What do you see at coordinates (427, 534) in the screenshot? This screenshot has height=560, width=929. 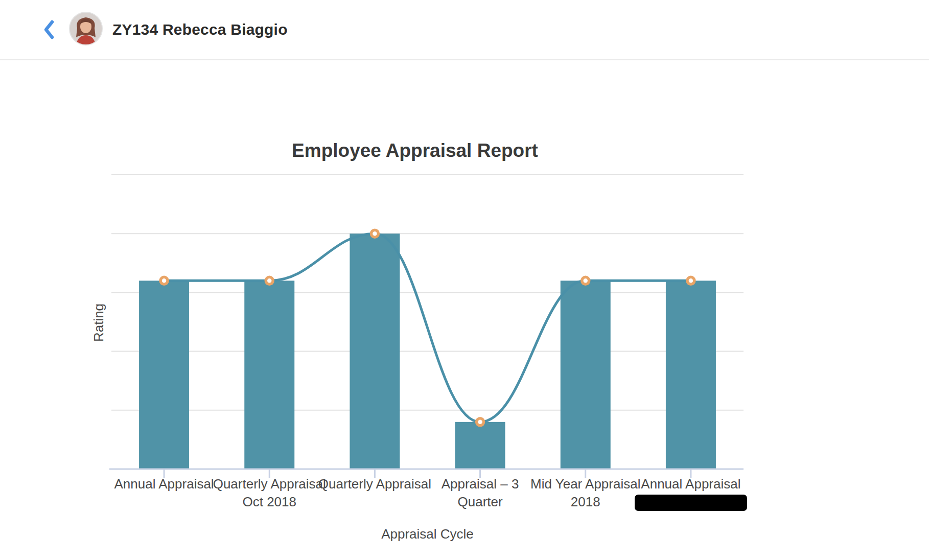 I see `x-axis-title: Appraisal Cycle` at bounding box center [427, 534].